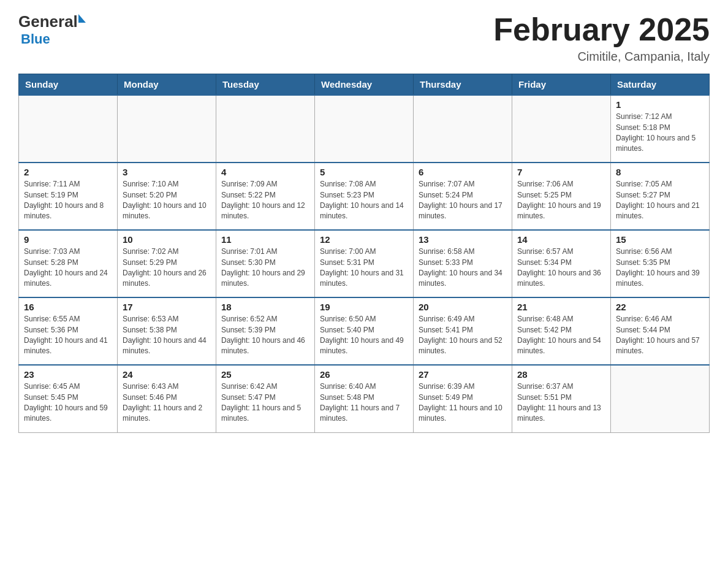 The width and height of the screenshot is (728, 563). I want to click on day-info: Sunrise: 7:12 AMSunset: 5:18 PMDaylight:…, so click(660, 133).